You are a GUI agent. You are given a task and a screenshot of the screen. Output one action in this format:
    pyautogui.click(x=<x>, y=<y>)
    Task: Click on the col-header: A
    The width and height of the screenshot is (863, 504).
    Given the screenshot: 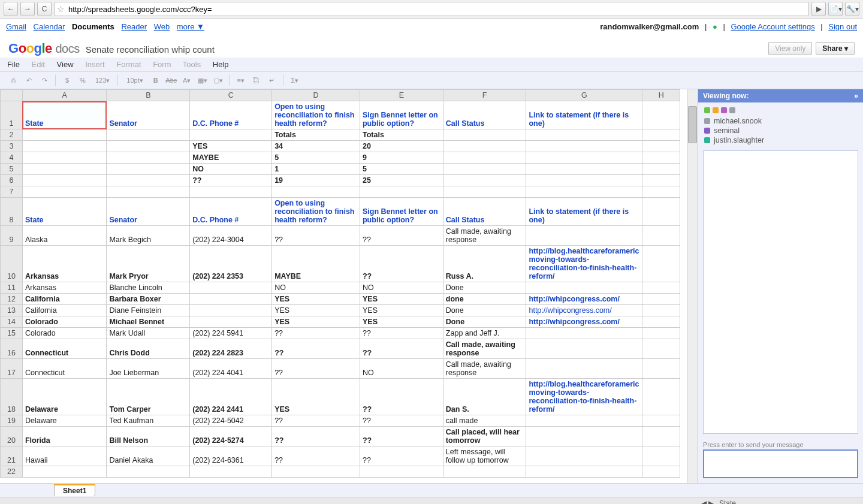 What is the action you would take?
    pyautogui.click(x=64, y=96)
    